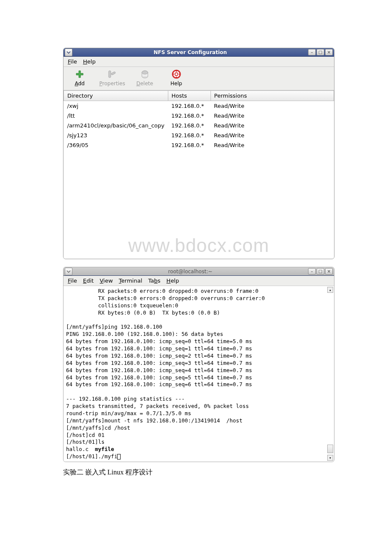 The image size is (392, 555). I want to click on col-permissions: Permissions, so click(272, 96).